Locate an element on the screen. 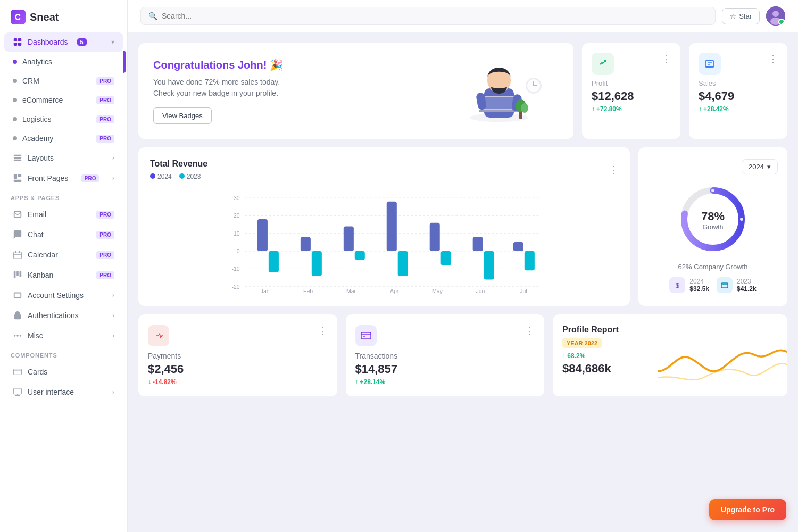  sales-icon-wrap is located at coordinates (710, 64).